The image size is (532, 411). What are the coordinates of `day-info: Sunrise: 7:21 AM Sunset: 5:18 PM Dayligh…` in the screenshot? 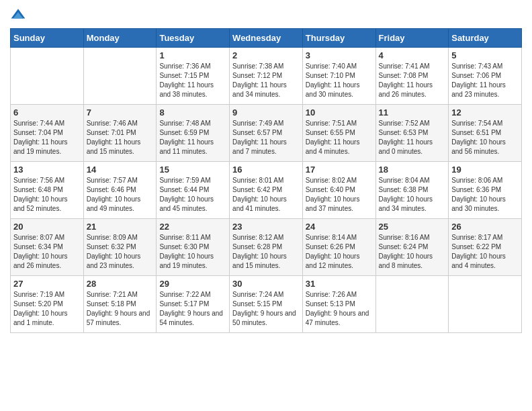 It's located at (120, 309).